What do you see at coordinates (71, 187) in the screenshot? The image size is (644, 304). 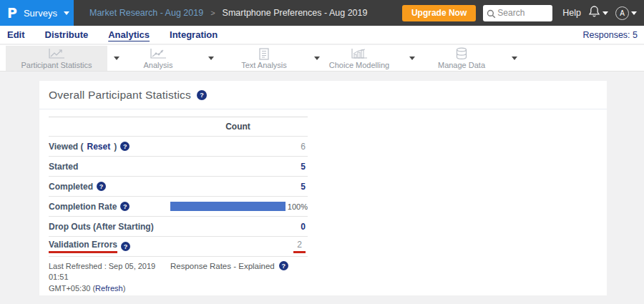 I see `row-label: Completed` at bounding box center [71, 187].